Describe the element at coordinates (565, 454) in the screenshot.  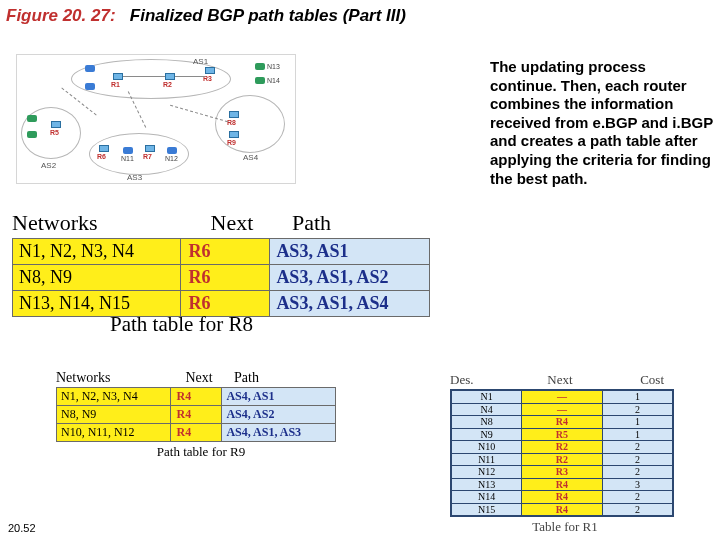
I see `cost-table-r1: Des. Next Cost N1—1 N4—2 N8R41 N9R51 N10…` at that location.